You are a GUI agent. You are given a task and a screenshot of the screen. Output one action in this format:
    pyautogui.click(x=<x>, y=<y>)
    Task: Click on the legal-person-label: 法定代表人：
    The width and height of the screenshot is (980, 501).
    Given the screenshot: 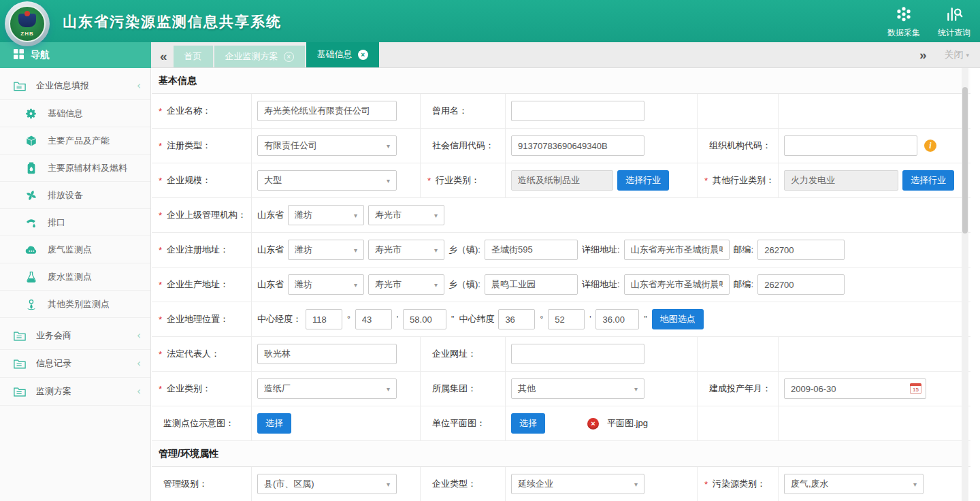 What is the action you would take?
    pyautogui.click(x=193, y=354)
    